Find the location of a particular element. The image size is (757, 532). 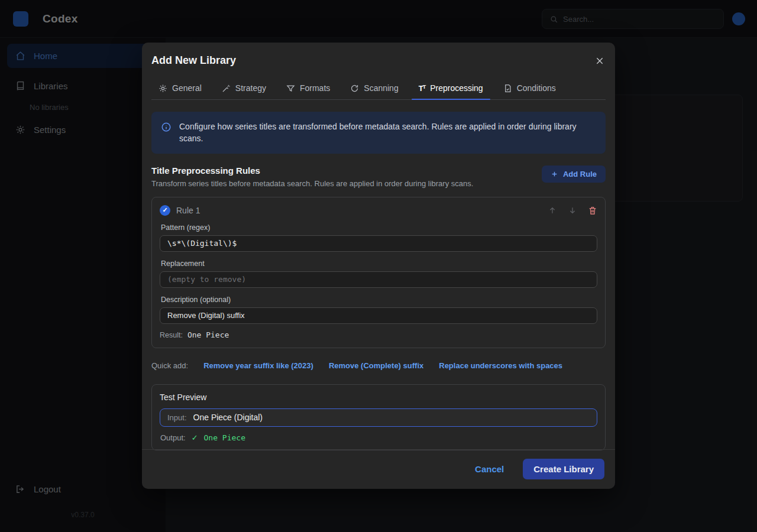

rule-enabled-checkbox: ✓ is located at coordinates (165, 210).